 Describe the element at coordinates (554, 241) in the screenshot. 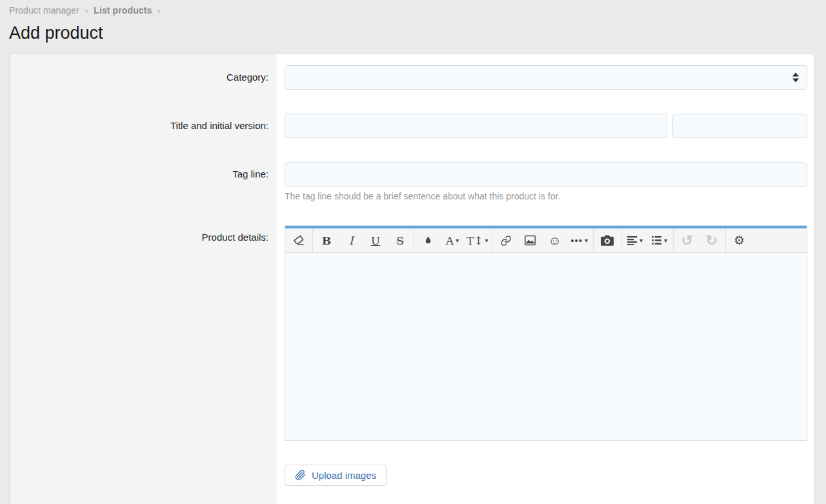

I see `smiley-icon: ☺` at that location.